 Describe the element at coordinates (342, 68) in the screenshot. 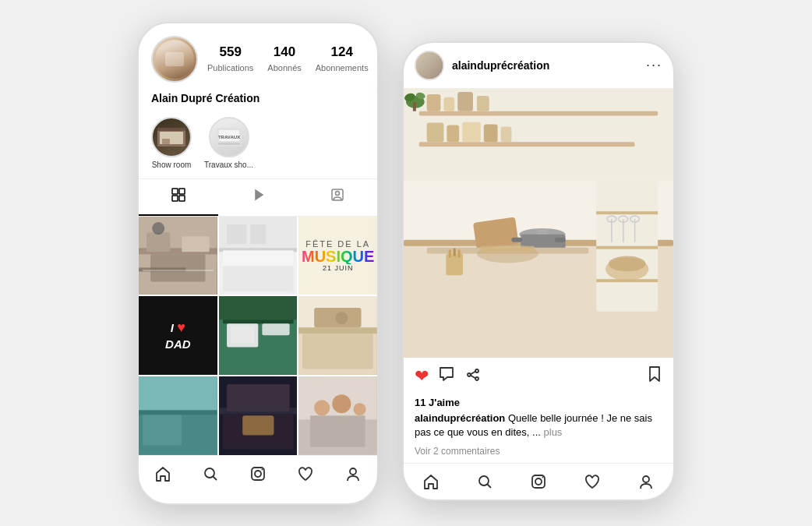

I see `abonnements-label: Abonnements` at that location.